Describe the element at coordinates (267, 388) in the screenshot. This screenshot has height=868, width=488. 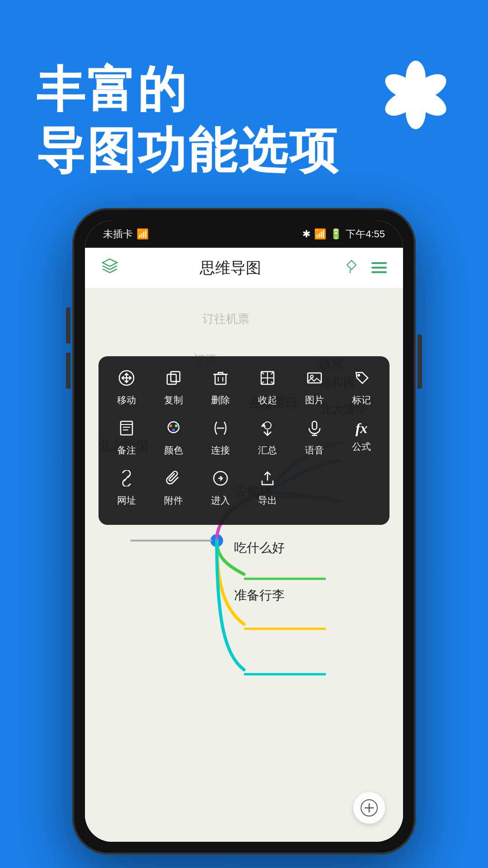
I see `menu-item-collapse: 收起` at that location.